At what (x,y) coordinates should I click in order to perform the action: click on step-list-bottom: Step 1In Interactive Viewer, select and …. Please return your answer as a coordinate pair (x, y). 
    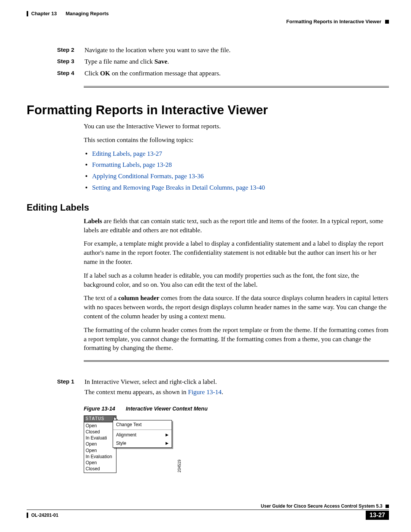
    Looking at the image, I should click on (223, 387).